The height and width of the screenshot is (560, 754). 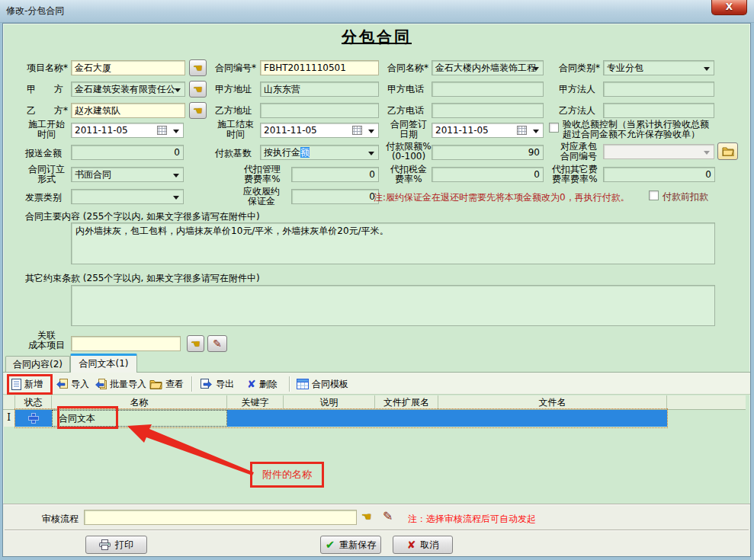 What do you see at coordinates (659, 89) in the screenshot?
I see `party-a-legal-input` at bounding box center [659, 89].